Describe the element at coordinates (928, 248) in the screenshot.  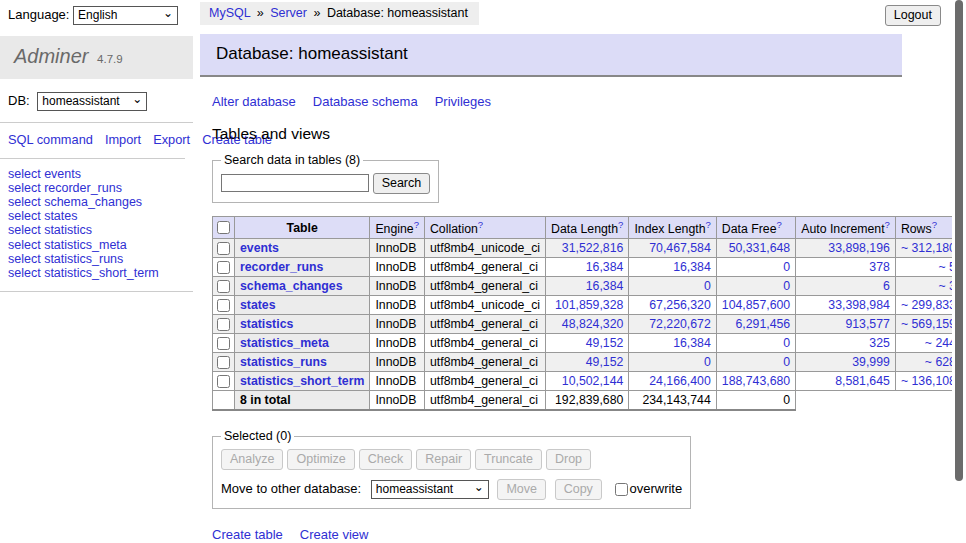
I see `rows-count-link: ~ 312,180` at that location.